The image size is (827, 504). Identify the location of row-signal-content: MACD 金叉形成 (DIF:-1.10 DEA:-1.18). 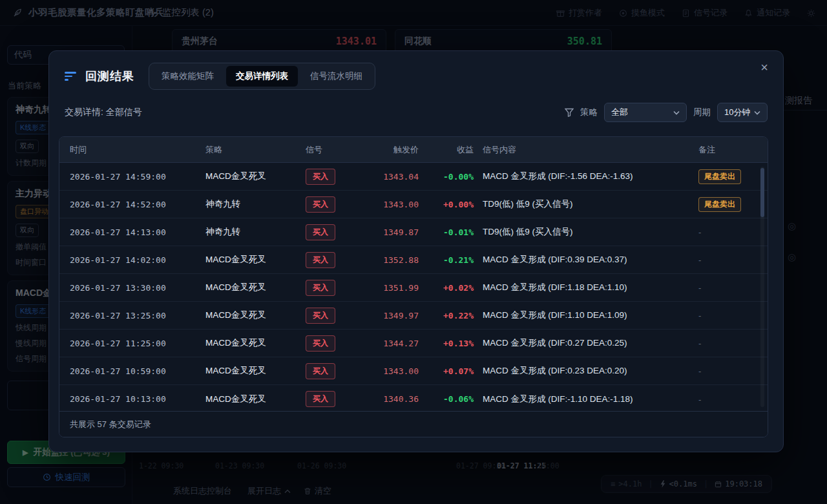
(583, 399).